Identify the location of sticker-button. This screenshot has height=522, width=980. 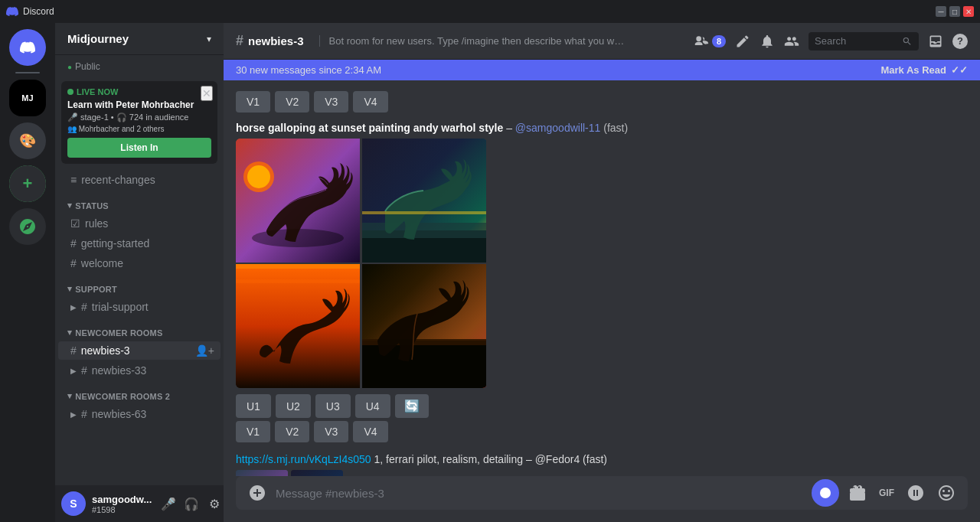
(916, 493).